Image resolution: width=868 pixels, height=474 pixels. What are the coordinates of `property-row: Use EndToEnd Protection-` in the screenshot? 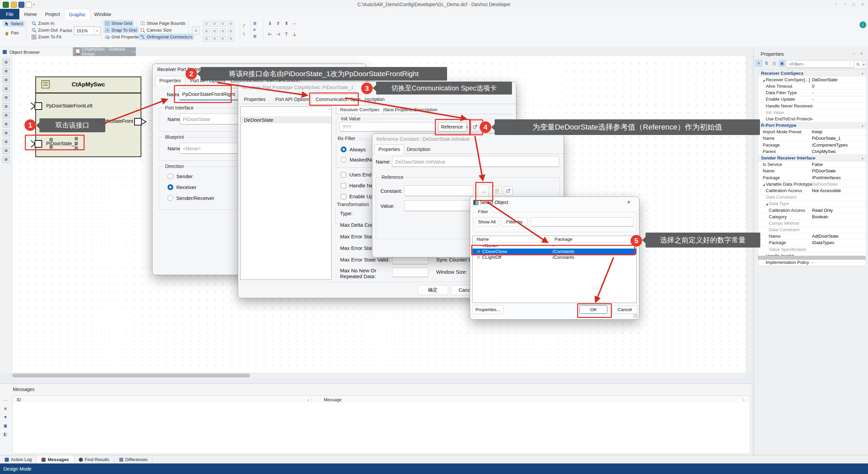 It's located at (812, 119).